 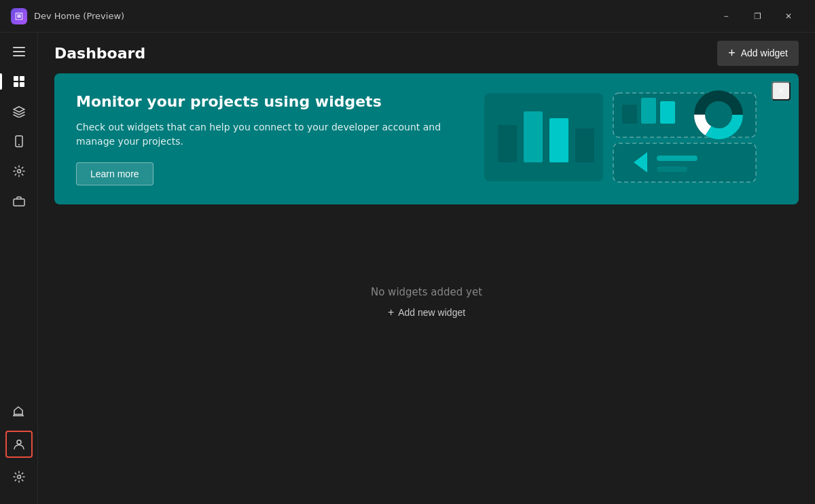 I want to click on sidebar, so click(x=19, y=268).